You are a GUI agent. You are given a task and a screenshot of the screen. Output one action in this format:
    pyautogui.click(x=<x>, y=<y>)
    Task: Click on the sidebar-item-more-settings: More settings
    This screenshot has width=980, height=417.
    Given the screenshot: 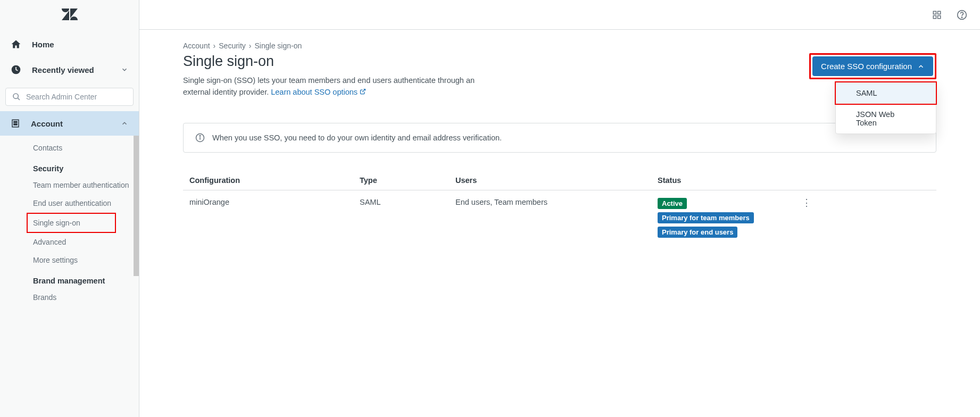 What is the action you would take?
    pyautogui.click(x=81, y=260)
    